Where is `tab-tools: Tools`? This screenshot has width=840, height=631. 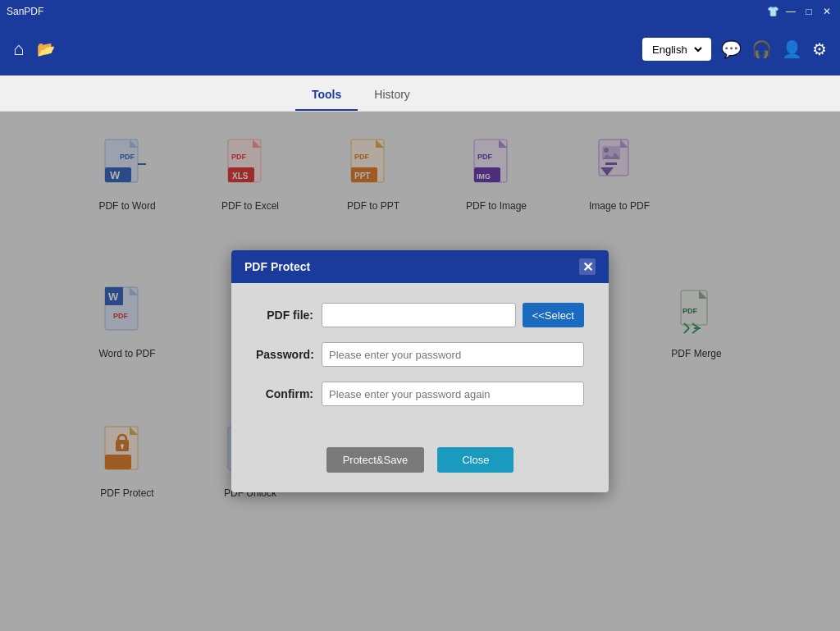 tab-tools: Tools is located at coordinates (326, 95).